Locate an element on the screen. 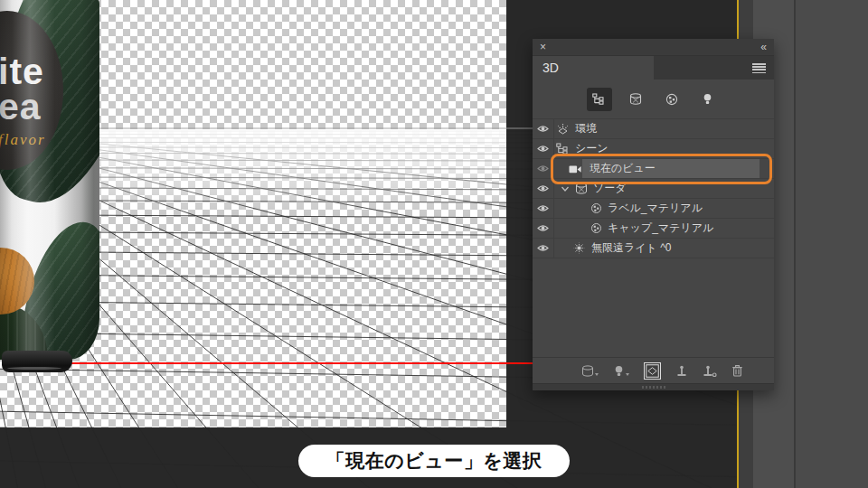  can-label-line3: flavor is located at coordinates (24, 136).